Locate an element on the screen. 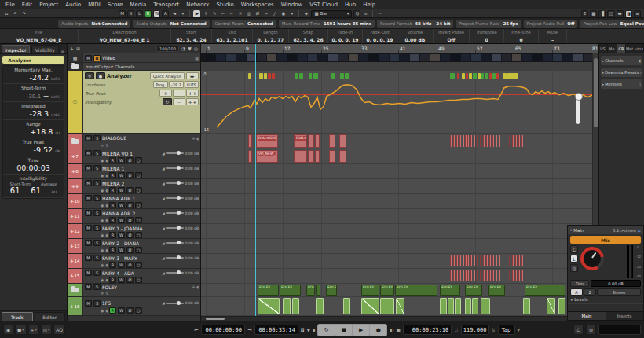 The image size is (644, 338). tab-inserts: Inserts is located at coordinates (624, 316).